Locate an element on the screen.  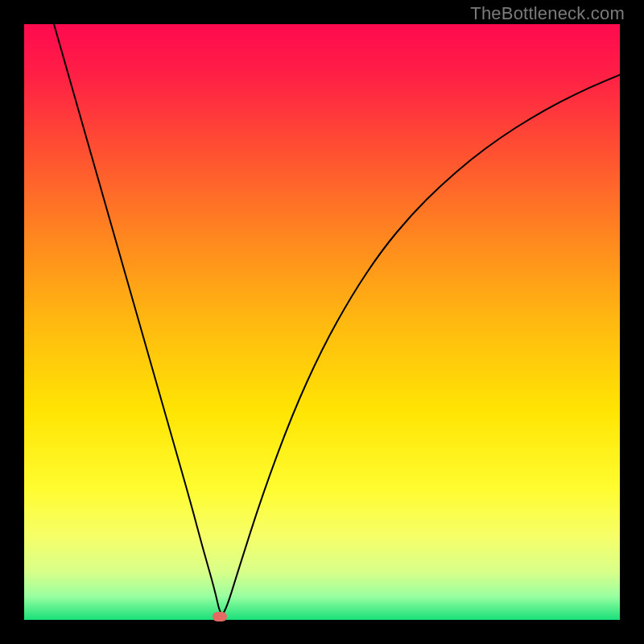
watermark-text: TheBottleneck.com is located at coordinates (547, 14).